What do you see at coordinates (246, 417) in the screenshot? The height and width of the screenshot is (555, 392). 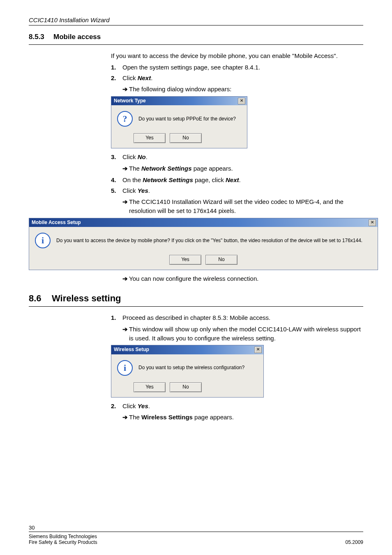 I see `result-text: The Wireless Settings page appears.` at bounding box center [246, 417].